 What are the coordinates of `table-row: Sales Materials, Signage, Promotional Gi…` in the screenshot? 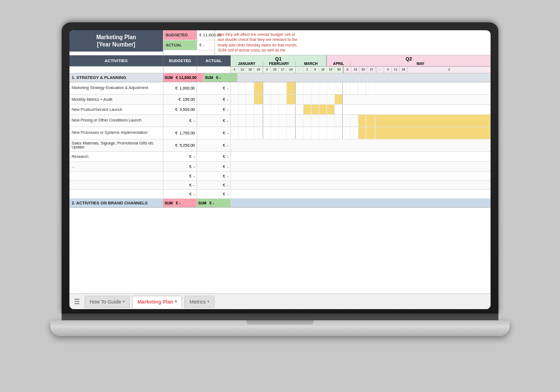 It's located at (280, 146).